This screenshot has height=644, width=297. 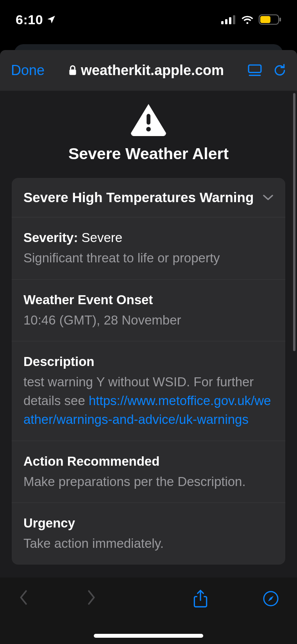 What do you see at coordinates (138, 197) in the screenshot?
I see `alert-title: Severe High Temperatures Warning` at bounding box center [138, 197].